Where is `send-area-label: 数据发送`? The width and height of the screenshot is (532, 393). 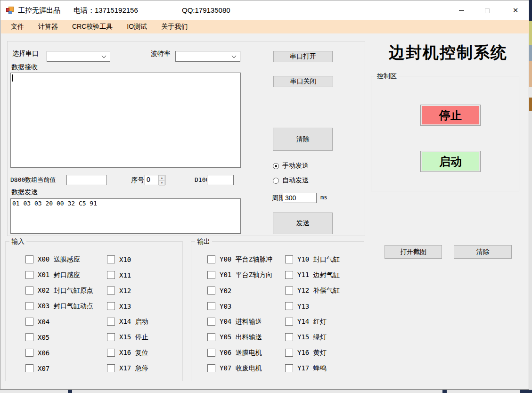 send-area-label: 数据发送 is located at coordinates (25, 192).